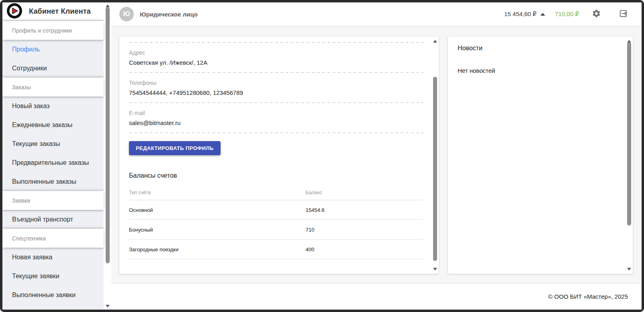  Describe the element at coordinates (376, 14) in the screenshot. I see `topbar: Ю Юридическое лицо 15 454,60 ₽ 710,00 ₽` at that location.